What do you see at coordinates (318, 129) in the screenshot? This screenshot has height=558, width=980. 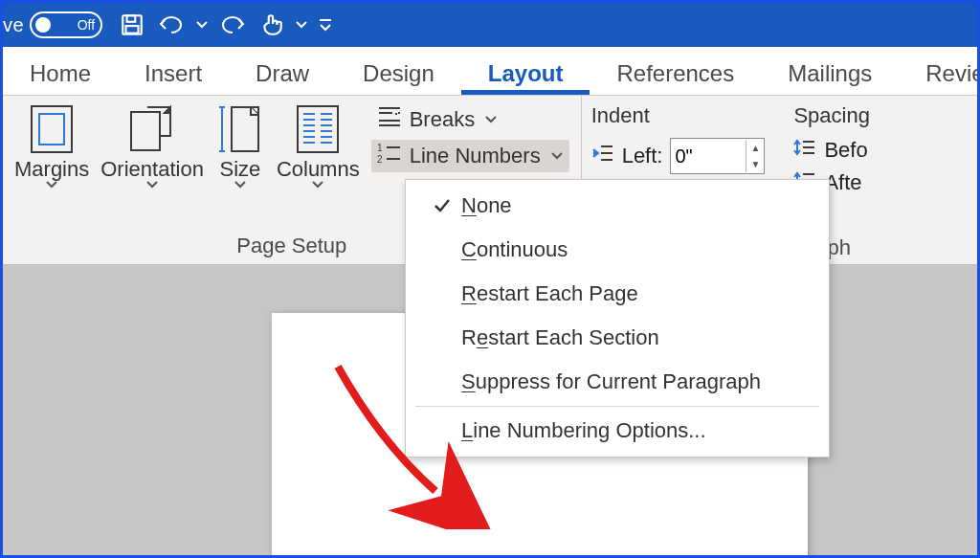 I see `columns-icon` at bounding box center [318, 129].